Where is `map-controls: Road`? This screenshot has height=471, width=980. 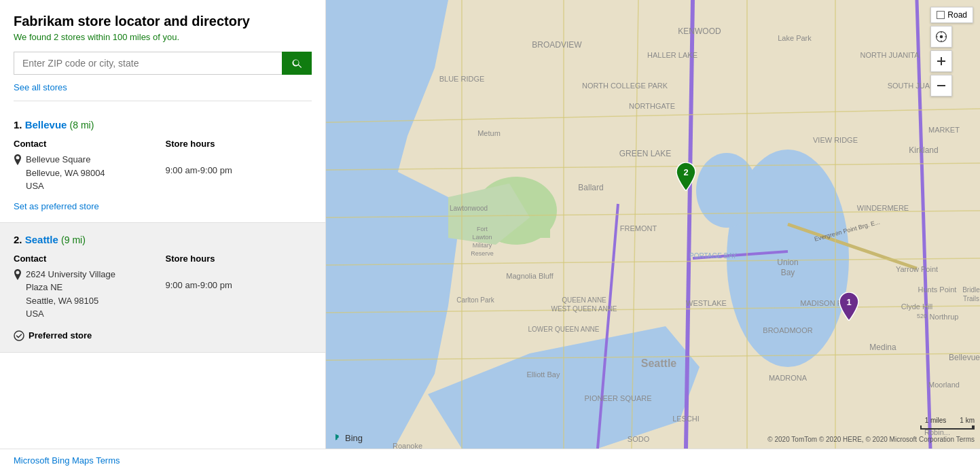
map-controls: Road is located at coordinates (952, 52).